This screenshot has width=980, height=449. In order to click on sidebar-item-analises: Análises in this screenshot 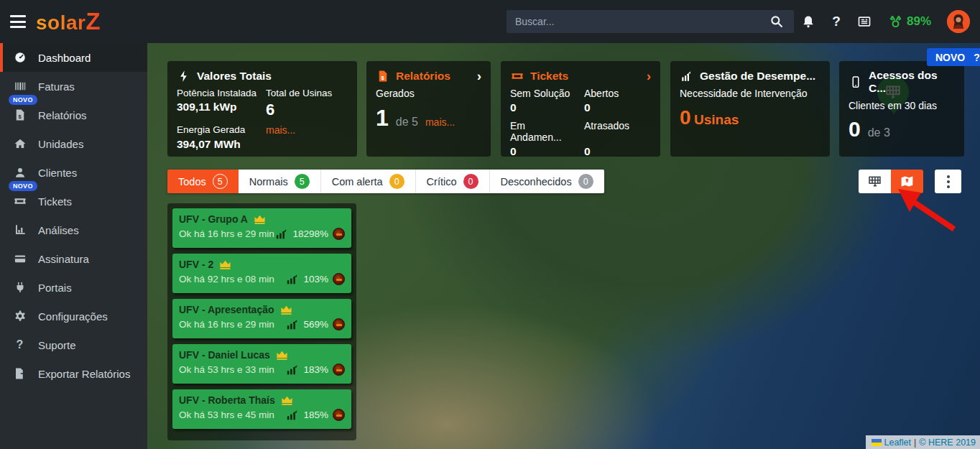, I will do `click(73, 230)`.